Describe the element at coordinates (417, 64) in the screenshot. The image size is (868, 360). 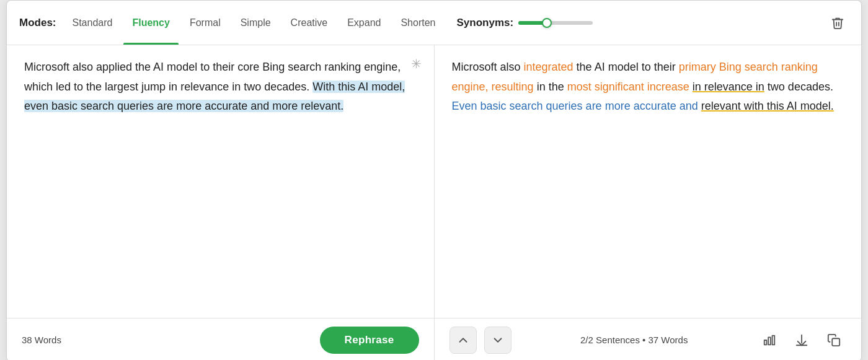
I see `sparkle-button: ✳` at that location.